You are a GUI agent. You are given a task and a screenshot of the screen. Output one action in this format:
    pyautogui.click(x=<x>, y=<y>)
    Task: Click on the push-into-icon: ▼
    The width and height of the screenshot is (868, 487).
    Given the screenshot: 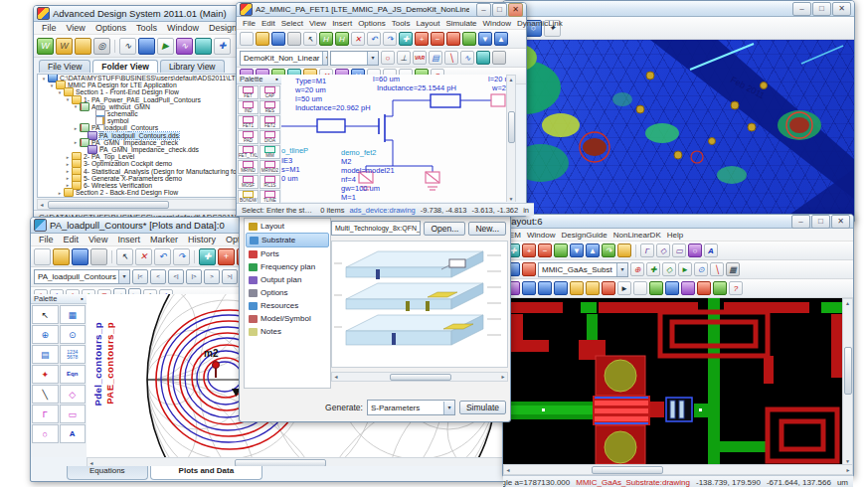 What is the action you would take?
    pyautogui.click(x=485, y=39)
    